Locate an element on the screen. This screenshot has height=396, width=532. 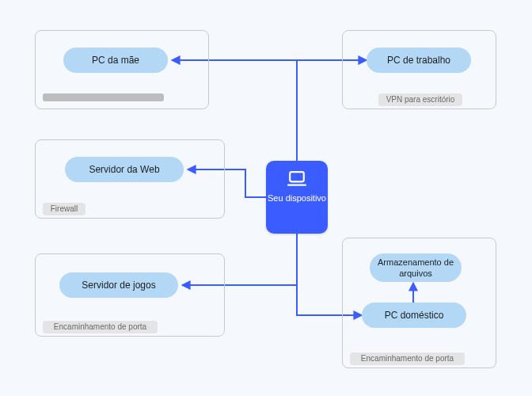
tag-firewall: Firewall is located at coordinates (64, 209).